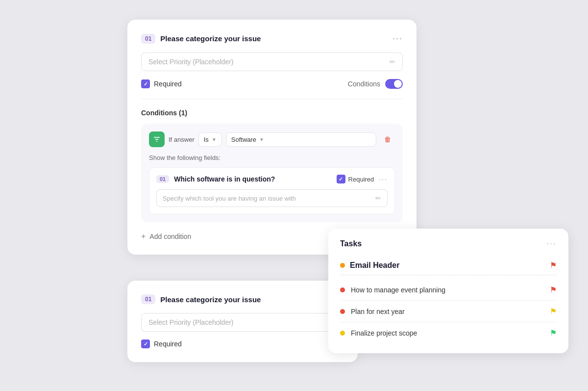  What do you see at coordinates (388, 139) in the screenshot?
I see `trash-icon: 🗑` at bounding box center [388, 139].